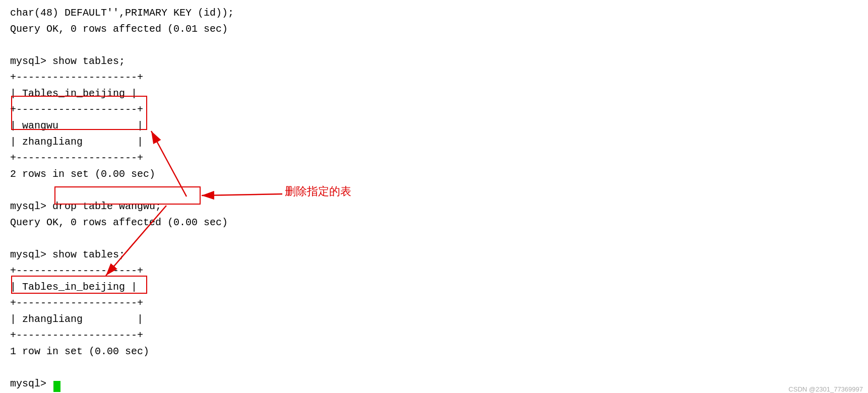 The width and height of the screenshot is (868, 393). Describe the element at coordinates (434, 384) in the screenshot. I see `terminal-line-24: mysql>` at that location.